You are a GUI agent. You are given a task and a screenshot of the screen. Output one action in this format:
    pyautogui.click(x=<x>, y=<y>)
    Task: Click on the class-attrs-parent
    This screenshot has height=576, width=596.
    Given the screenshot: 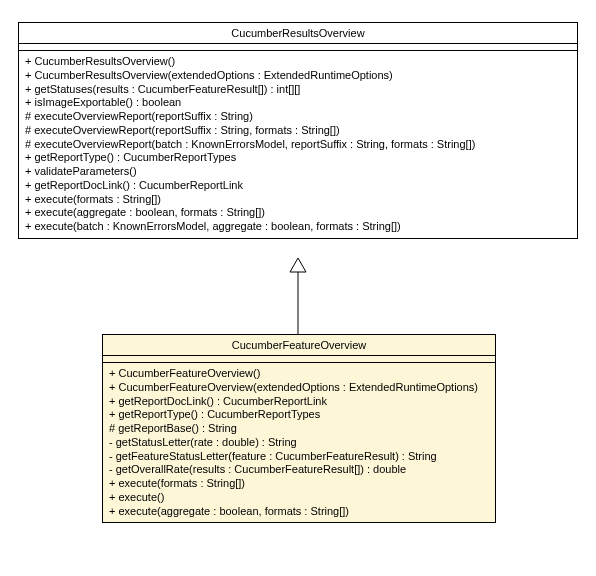 What is the action you would take?
    pyautogui.click(x=298, y=48)
    